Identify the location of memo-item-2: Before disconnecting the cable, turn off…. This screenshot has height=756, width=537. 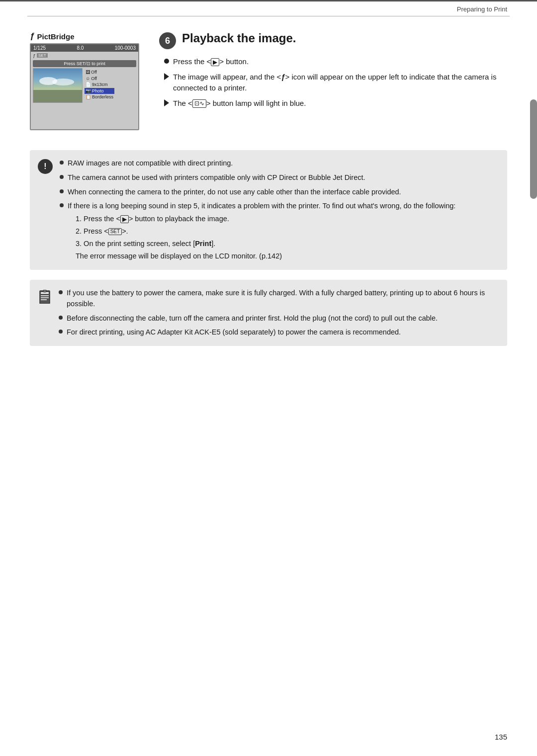
(278, 319).